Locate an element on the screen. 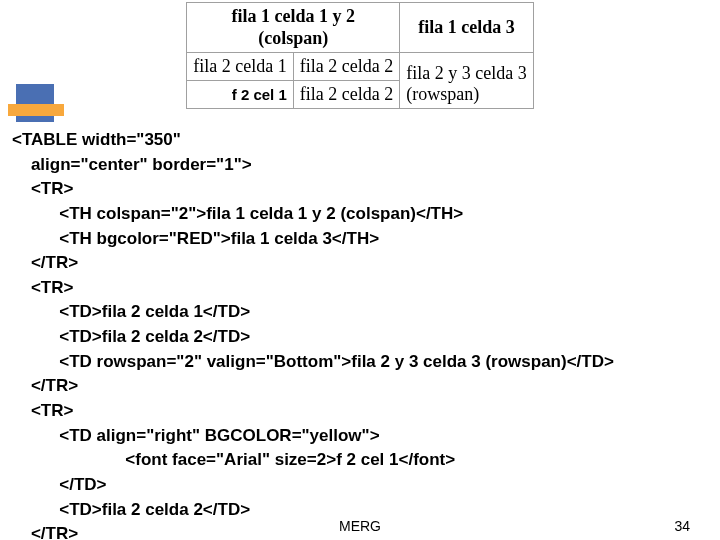  code-line: <font face="Arial" size=2>f 2 cel 1</fon… is located at coordinates (234, 460).